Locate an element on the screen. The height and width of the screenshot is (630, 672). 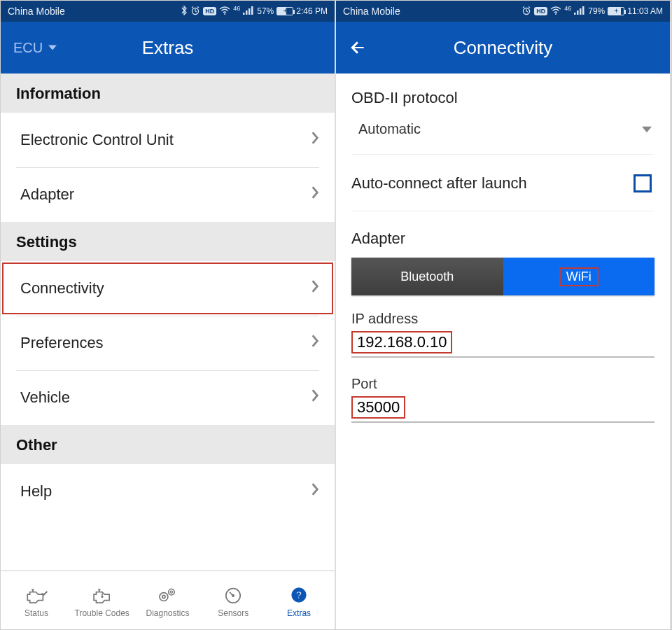
status-bar: China Mobile HD 46 79% + 11:03 AM is located at coordinates (503, 11).